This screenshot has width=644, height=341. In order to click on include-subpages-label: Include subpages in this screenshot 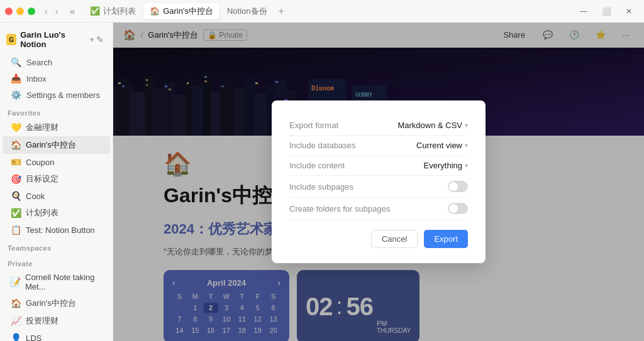, I will do `click(321, 187)`.